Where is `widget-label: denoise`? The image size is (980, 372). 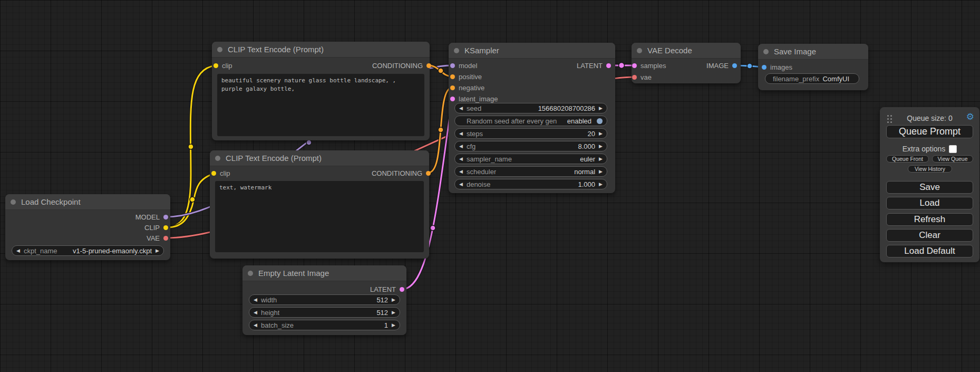 widget-label: denoise is located at coordinates (479, 185).